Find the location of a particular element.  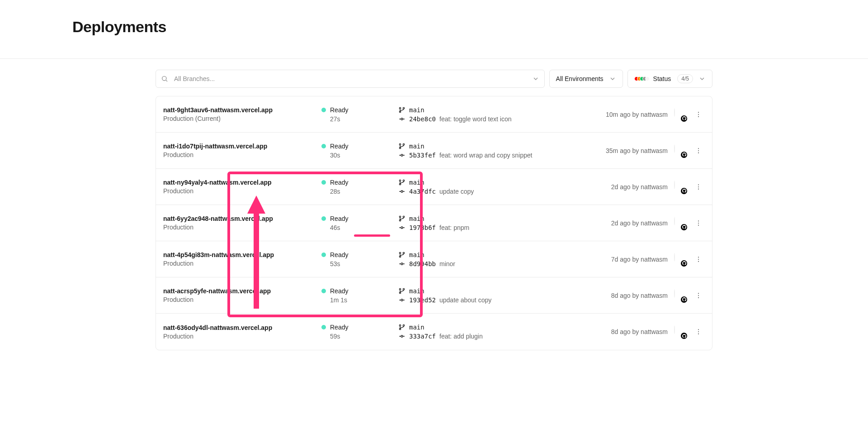

github-badge-icon is located at coordinates (684, 155).